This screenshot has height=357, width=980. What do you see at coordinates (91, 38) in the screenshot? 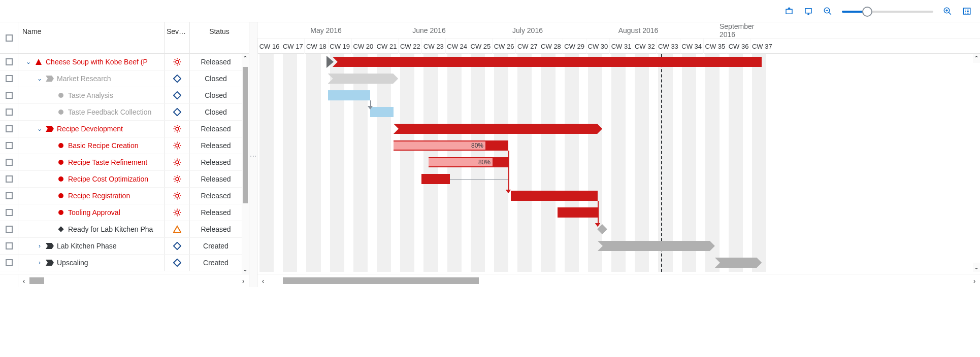
I see `column-header-name: Name` at bounding box center [91, 38].